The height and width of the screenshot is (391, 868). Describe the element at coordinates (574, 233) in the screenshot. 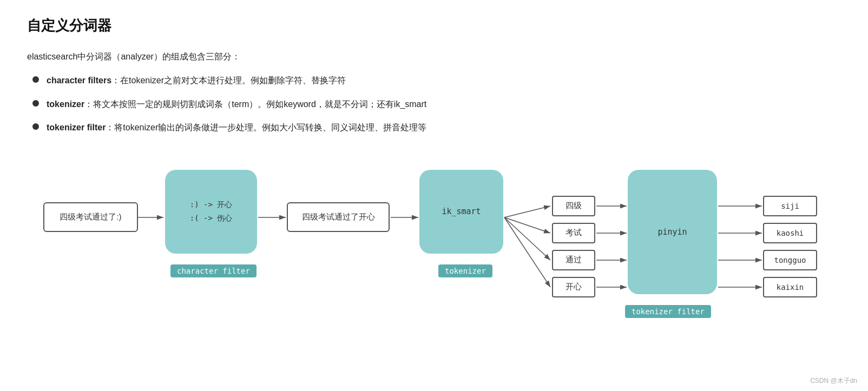

I see `token-box-2: 考试` at that location.